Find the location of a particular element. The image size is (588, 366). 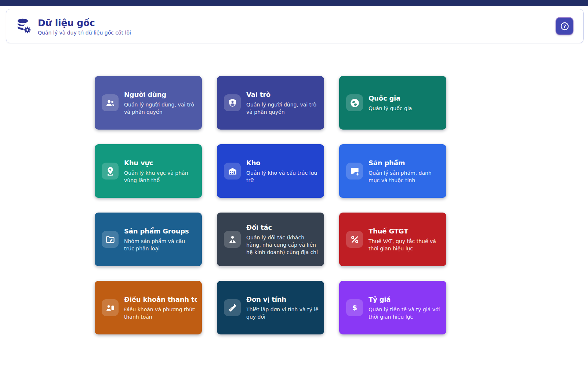

users-icon is located at coordinates (110, 103).